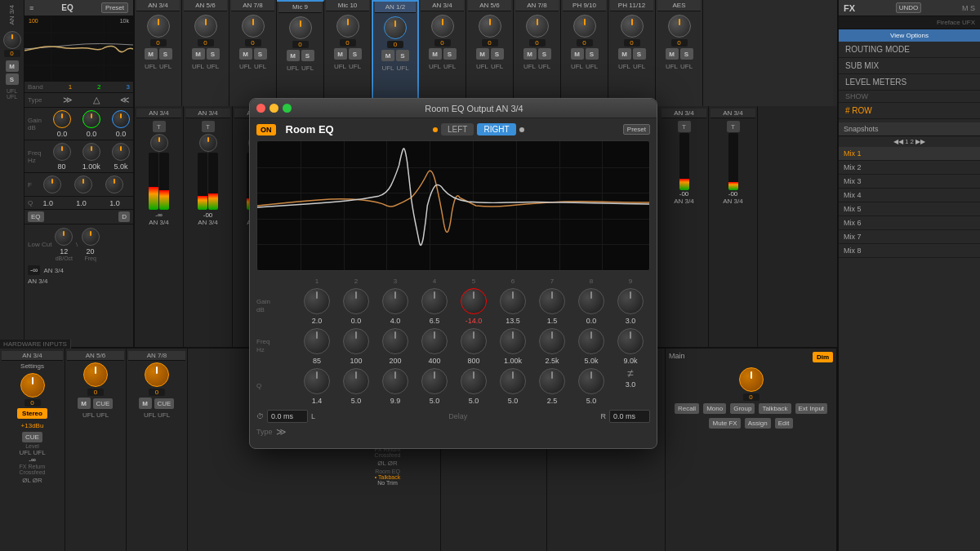 The image size is (980, 551). I want to click on top-knob-an34, so click(158, 26).